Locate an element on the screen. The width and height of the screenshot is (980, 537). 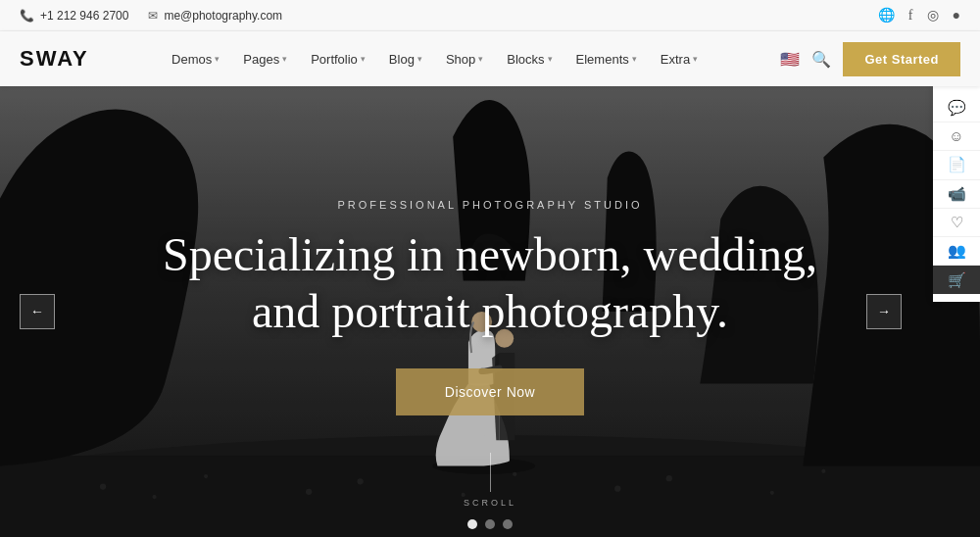
top-bar-contacts: 📞 +1 212 946 2700 ✉ me@photography.com is located at coordinates (151, 16).